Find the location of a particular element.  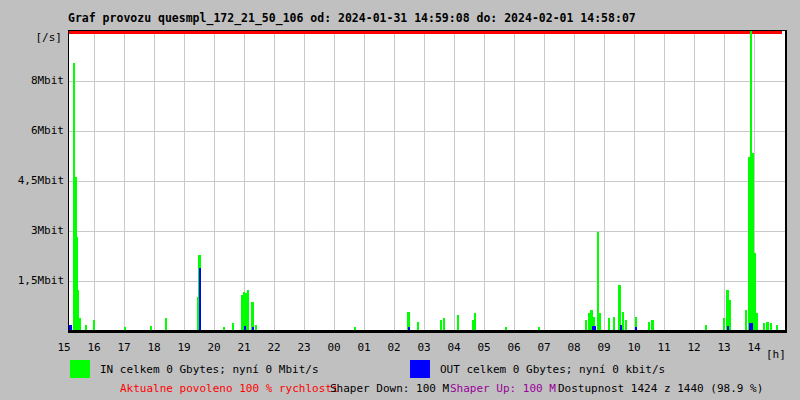

x-tick-label: 02 is located at coordinates (394, 348).